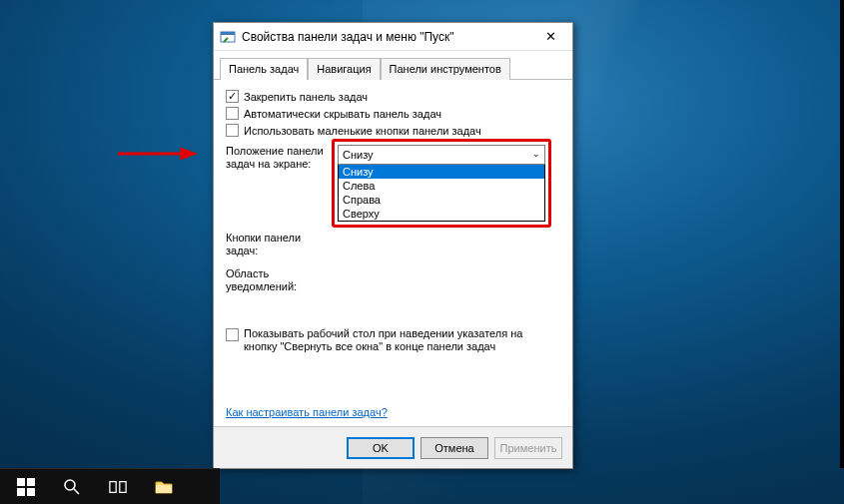  Describe the element at coordinates (158, 154) in the screenshot. I see `annotation-arrow` at that location.